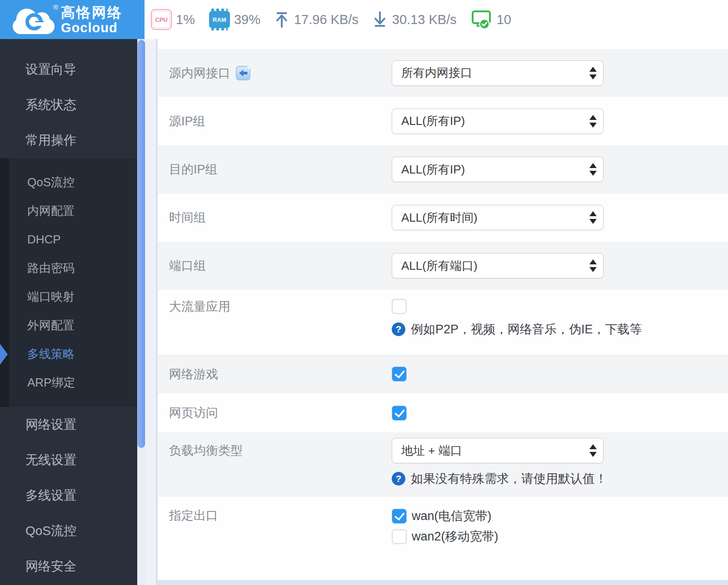 The image size is (728, 585). I want to click on sidebar-subitem-7: ARP绑定, so click(73, 382).